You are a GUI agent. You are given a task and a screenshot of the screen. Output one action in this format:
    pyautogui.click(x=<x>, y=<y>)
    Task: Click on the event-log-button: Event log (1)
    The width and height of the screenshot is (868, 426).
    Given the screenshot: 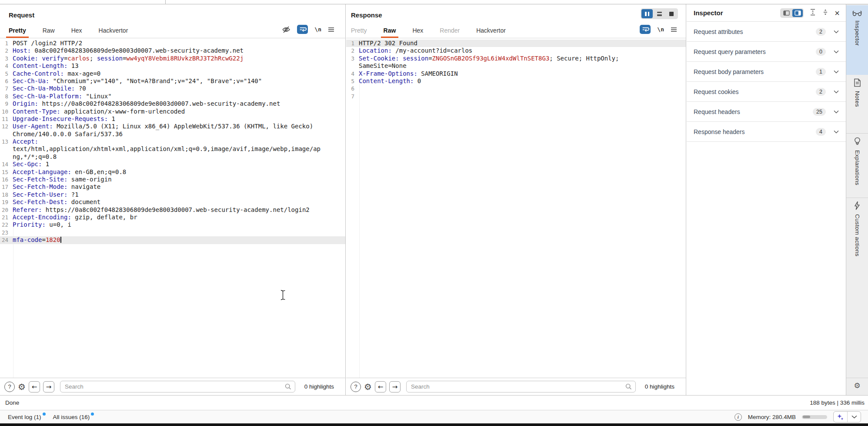 What is the action you would take?
    pyautogui.click(x=27, y=417)
    